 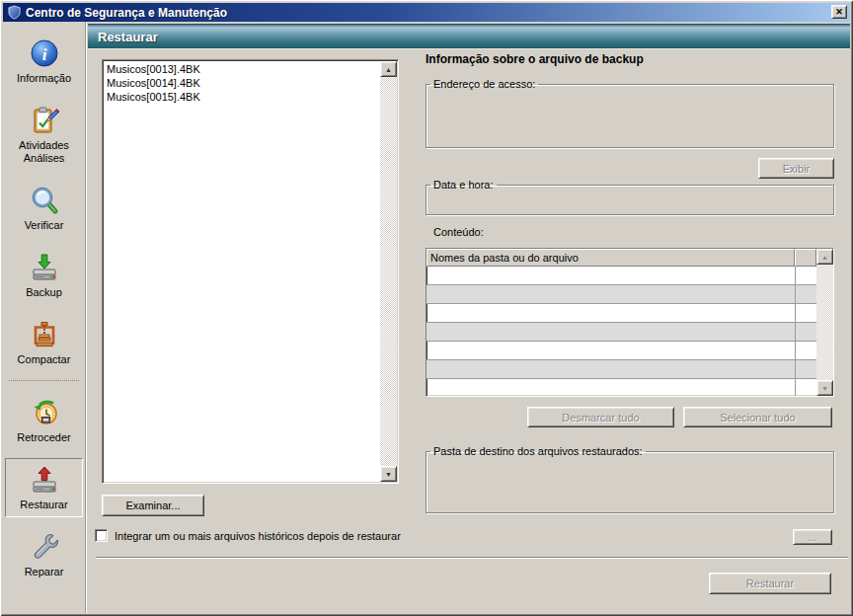 I want to click on sidebar-item-label: Compactar, so click(x=44, y=359).